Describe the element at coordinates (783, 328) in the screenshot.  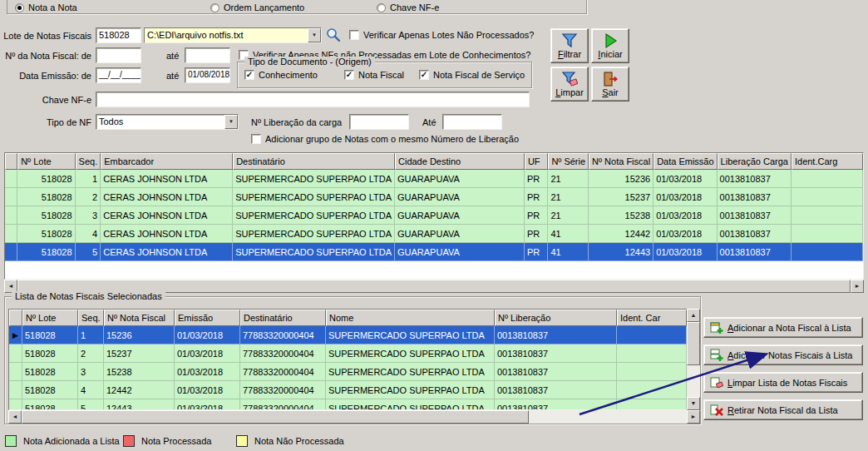
I see `adicionar-nota-button: Adicionar a Nota Fiscal à Lista` at that location.